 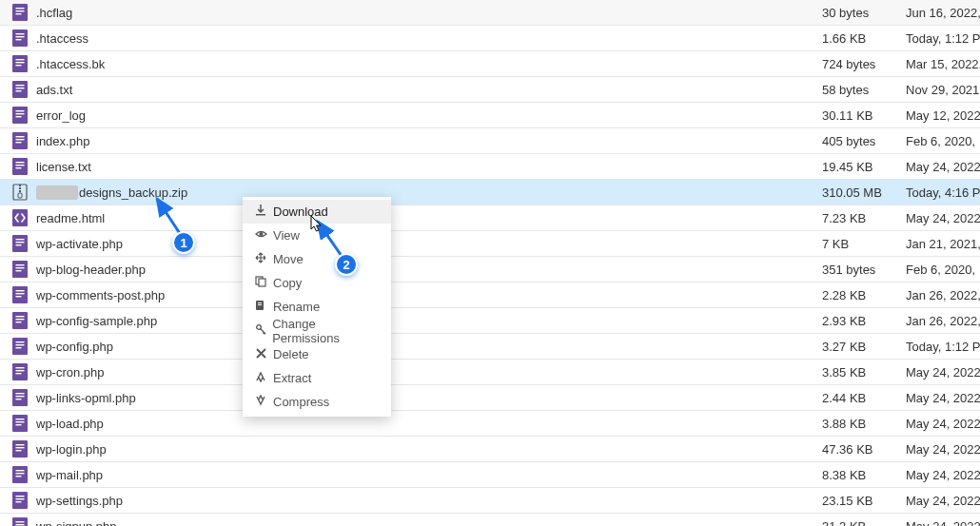 What do you see at coordinates (490, 500) in the screenshot?
I see `table-row: wp-settings.php23.15 KBMay 24, 2022` at bounding box center [490, 500].